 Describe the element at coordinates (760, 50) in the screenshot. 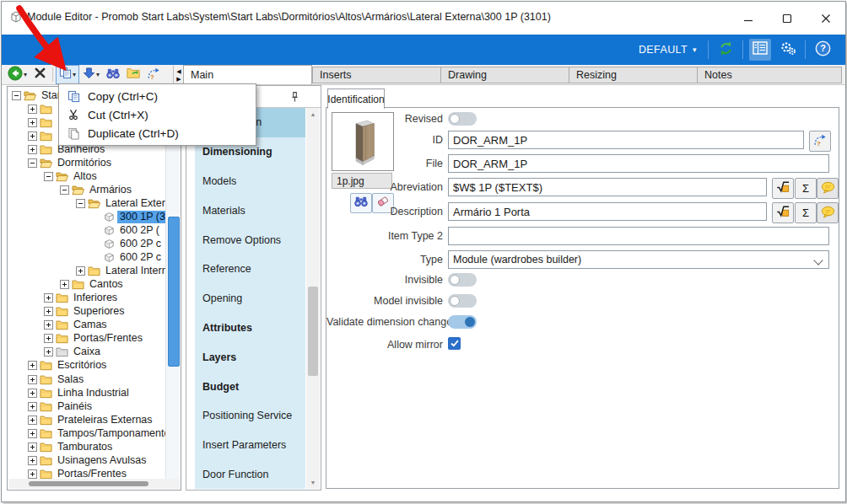

I see `module-structure-button` at that location.